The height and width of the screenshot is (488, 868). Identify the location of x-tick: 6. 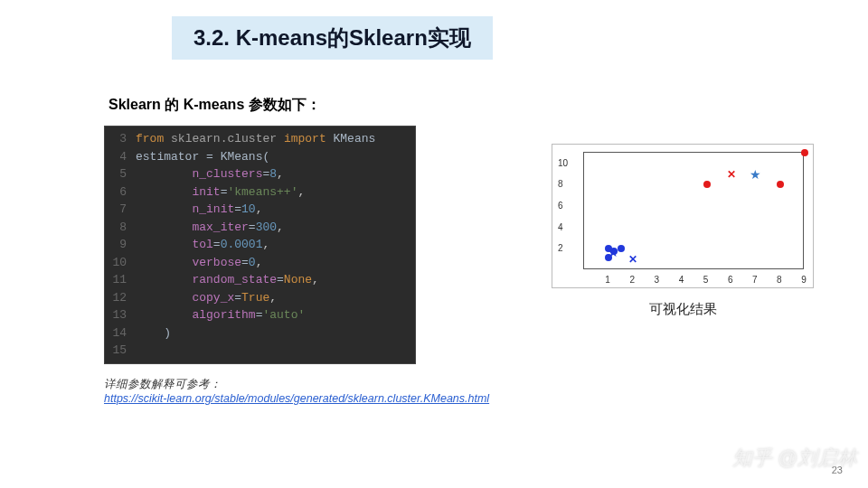
(731, 280).